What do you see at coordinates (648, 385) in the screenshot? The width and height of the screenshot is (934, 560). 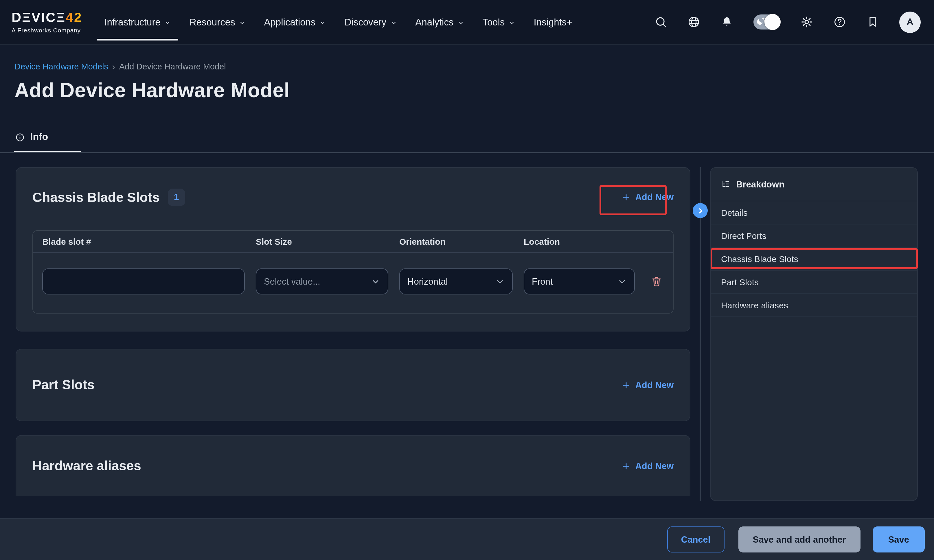 I see `part-slots-add-new-button: Add New` at bounding box center [648, 385].